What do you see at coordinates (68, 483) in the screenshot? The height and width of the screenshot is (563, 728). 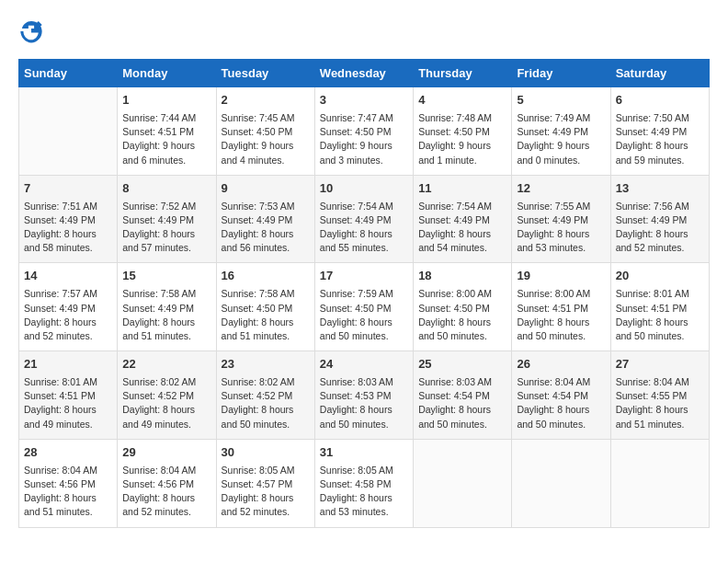 I see `calendar-cell: 28Sunrise: 8:04 AMSunset: 4:56 PMDayligh…` at bounding box center [68, 483].